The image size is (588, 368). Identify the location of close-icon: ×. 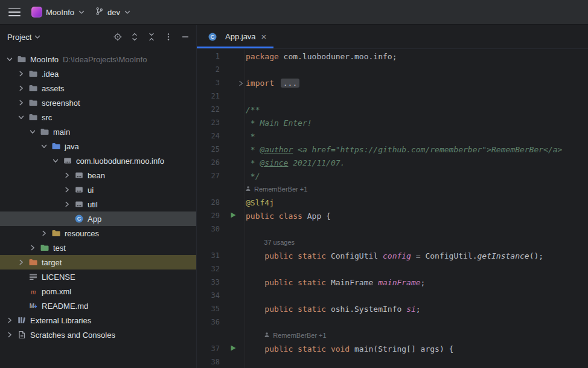
(264, 36).